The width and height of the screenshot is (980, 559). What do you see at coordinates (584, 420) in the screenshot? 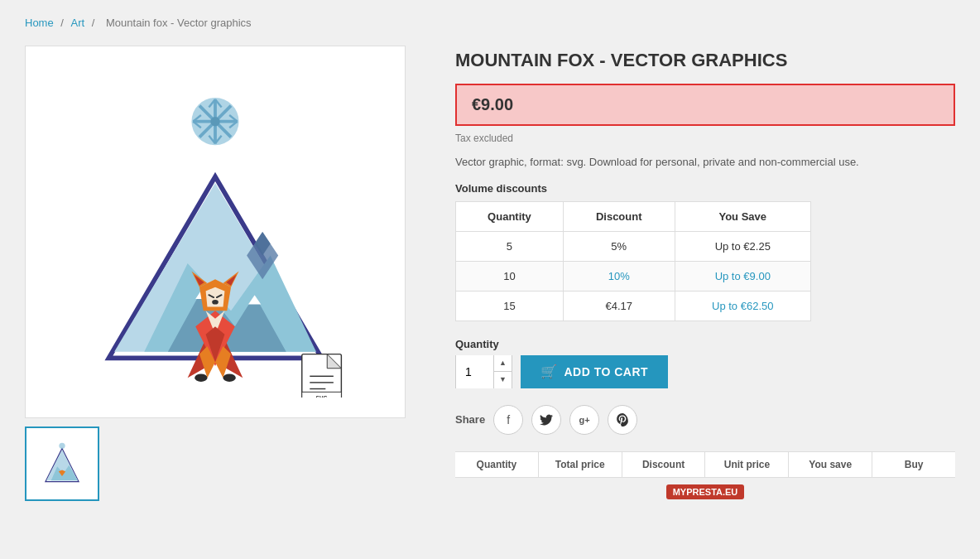
I see `googleplus-button: g+` at bounding box center [584, 420].